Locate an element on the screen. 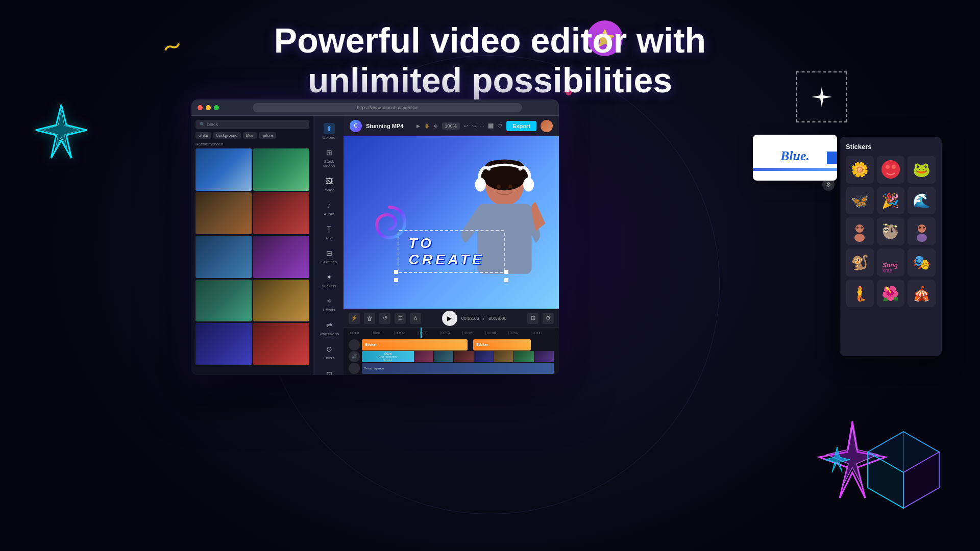 The height and width of the screenshot is (551, 980). clip-time: 00:01.1 is located at coordinates (388, 360).